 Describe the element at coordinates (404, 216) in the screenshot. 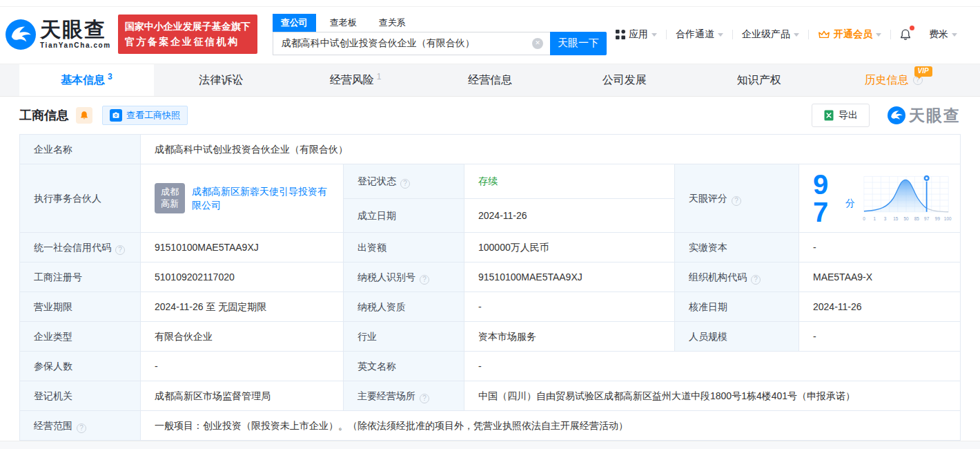

I see `field-label: 成立日期` at that location.